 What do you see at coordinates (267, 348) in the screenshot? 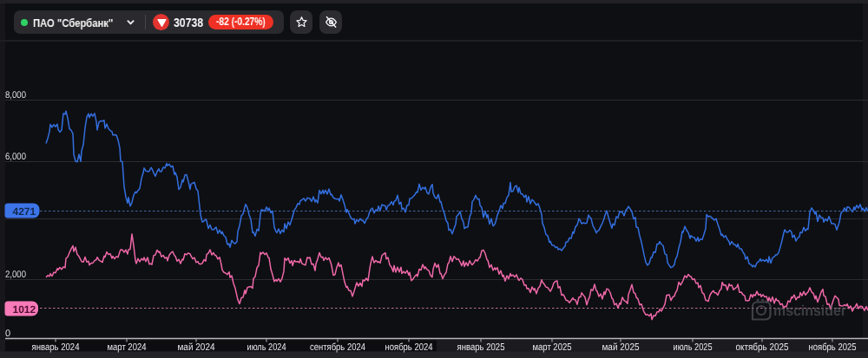
I see `svg-text: июль 2024` at bounding box center [267, 348].